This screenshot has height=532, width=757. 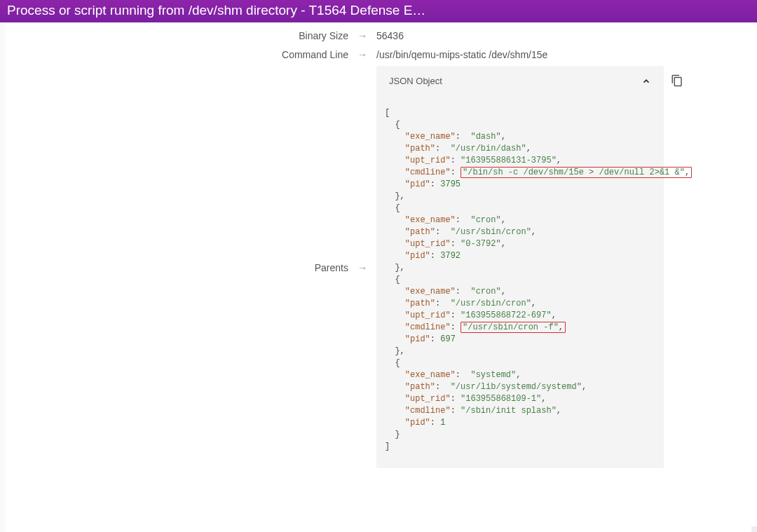 What do you see at coordinates (677, 81) in the screenshot?
I see `copy-icon` at bounding box center [677, 81].